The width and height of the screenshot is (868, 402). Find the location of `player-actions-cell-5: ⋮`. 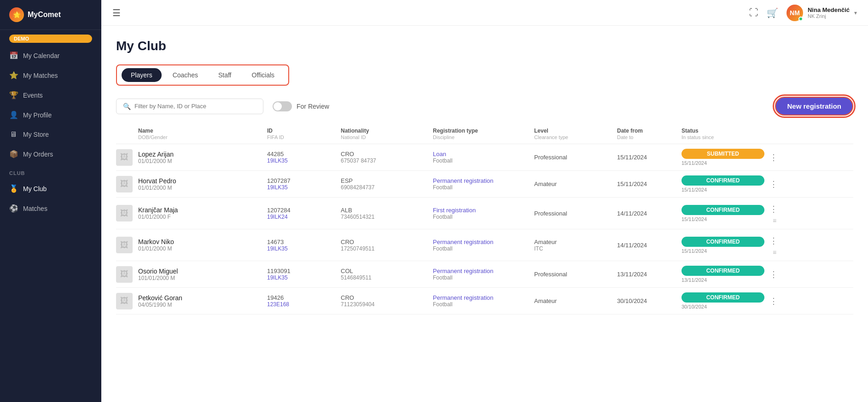

player-actions-cell-5: ⋮ is located at coordinates (774, 301).